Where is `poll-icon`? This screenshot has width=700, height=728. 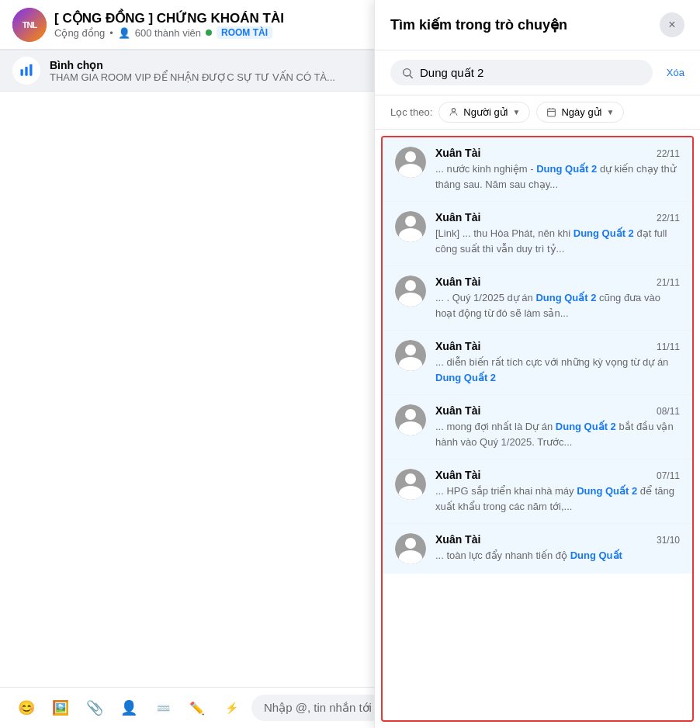
poll-icon is located at coordinates (26, 71).